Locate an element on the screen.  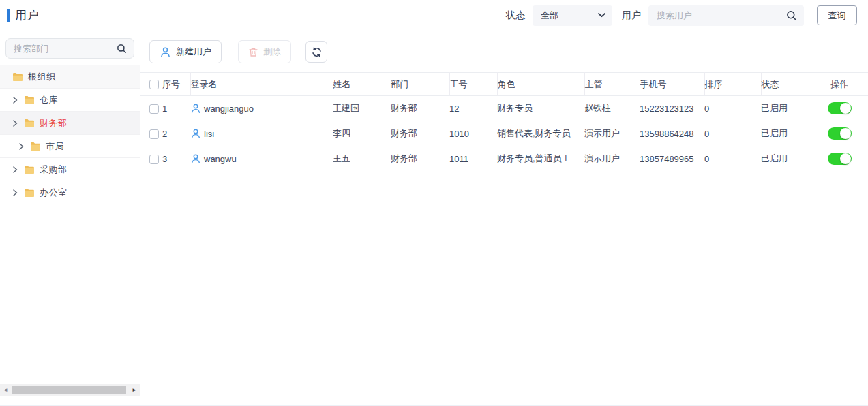
delete-button: 删除 is located at coordinates (265, 52).